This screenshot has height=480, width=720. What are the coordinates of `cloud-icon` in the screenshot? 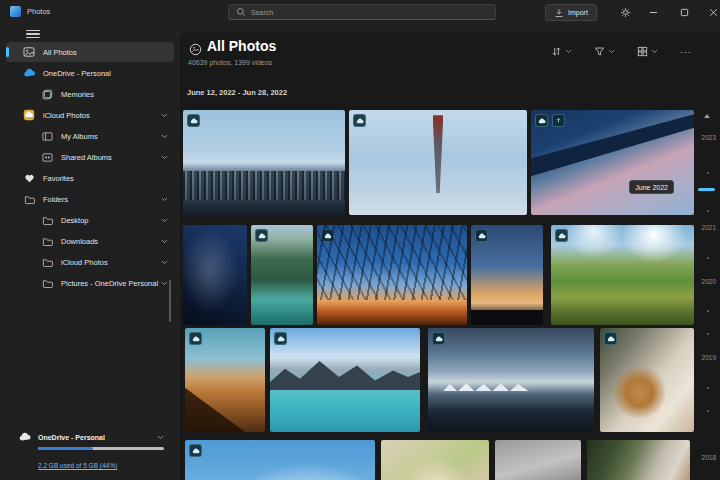 It's located at (25, 437).